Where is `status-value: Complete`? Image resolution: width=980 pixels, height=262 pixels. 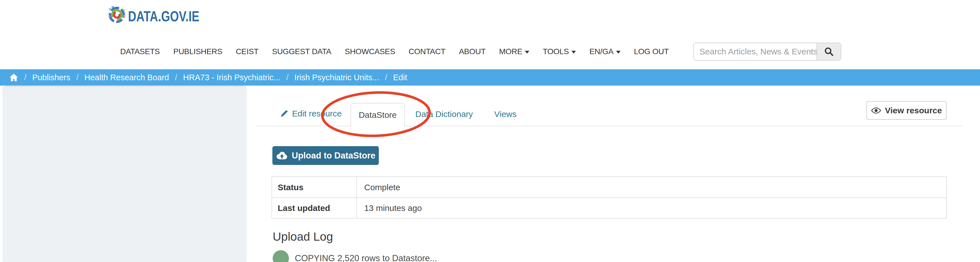
status-value: Complete is located at coordinates (651, 187).